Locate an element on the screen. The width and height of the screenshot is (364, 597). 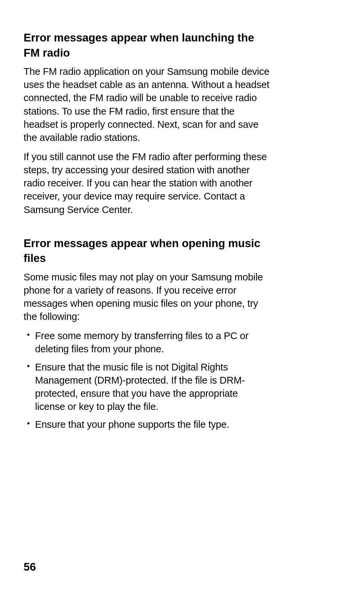
page-number: 56 is located at coordinates (30, 567).